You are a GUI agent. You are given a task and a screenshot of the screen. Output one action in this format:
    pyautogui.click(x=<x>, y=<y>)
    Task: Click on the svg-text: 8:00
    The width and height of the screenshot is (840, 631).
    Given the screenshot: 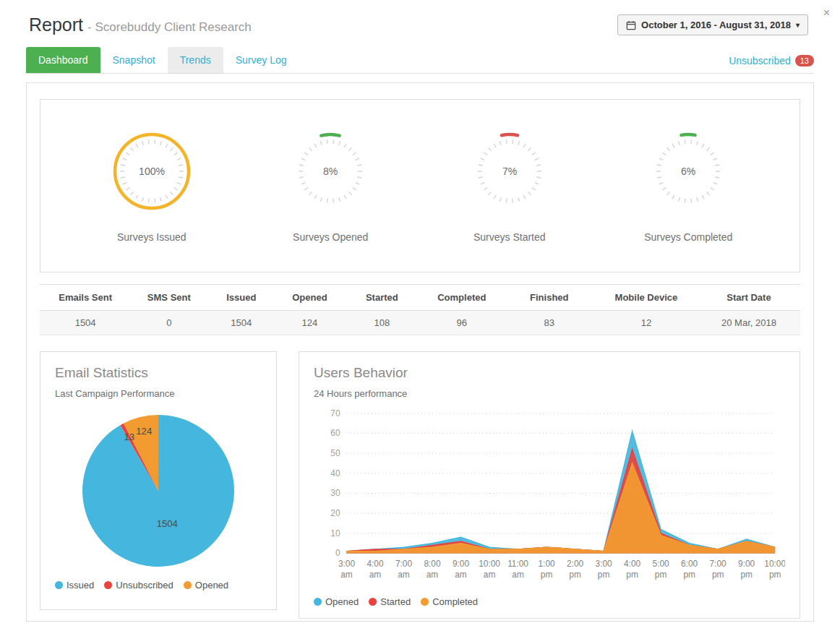 What is the action you would take?
    pyautogui.click(x=432, y=564)
    